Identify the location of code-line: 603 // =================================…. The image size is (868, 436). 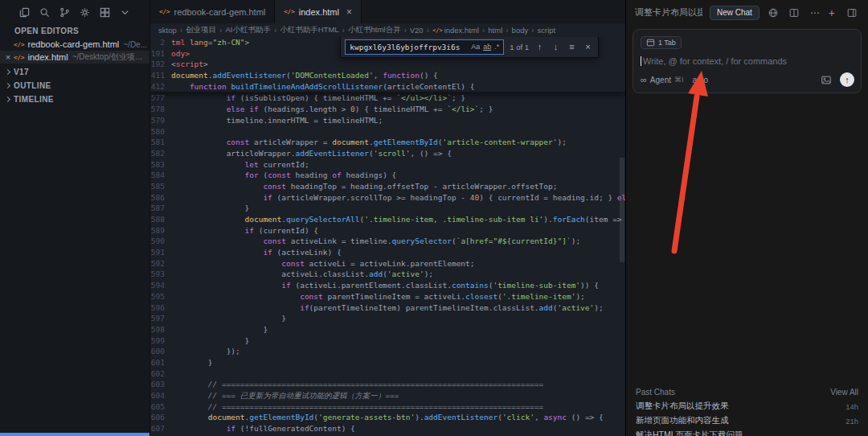
(387, 385).